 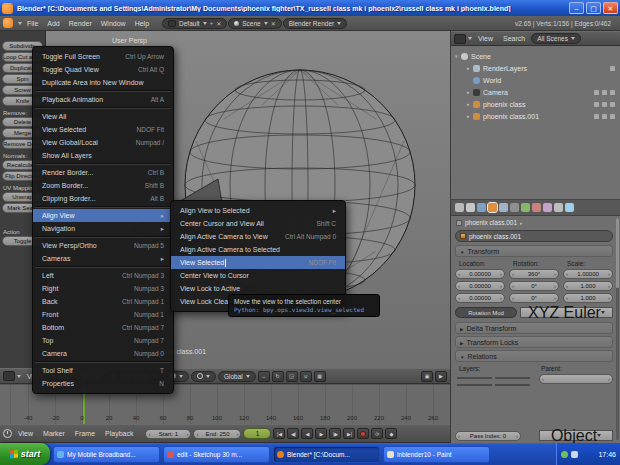 What do you see at coordinates (212, 23) in the screenshot?
I see `add-layout-icon: +` at bounding box center [212, 23].